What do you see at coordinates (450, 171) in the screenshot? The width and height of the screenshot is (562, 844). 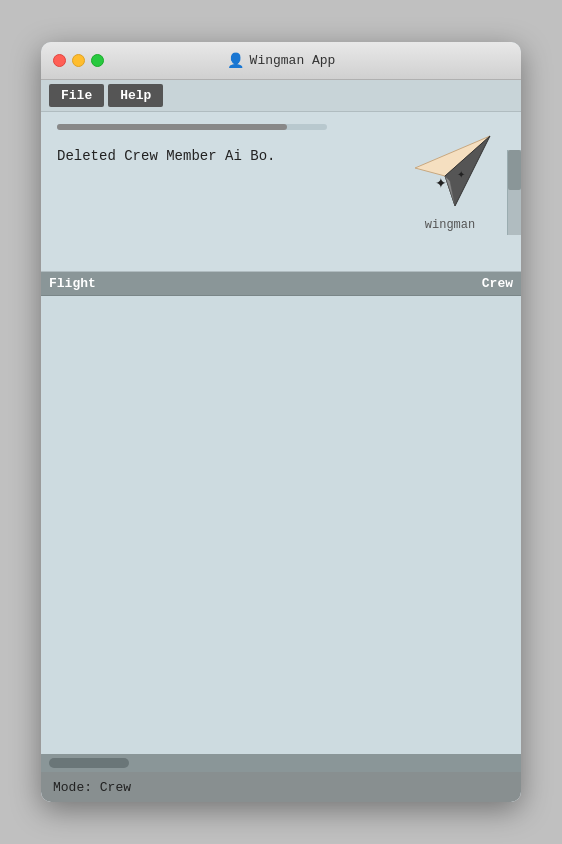 I see `wingman-logo-svg: ✦ ✦` at bounding box center [450, 171].